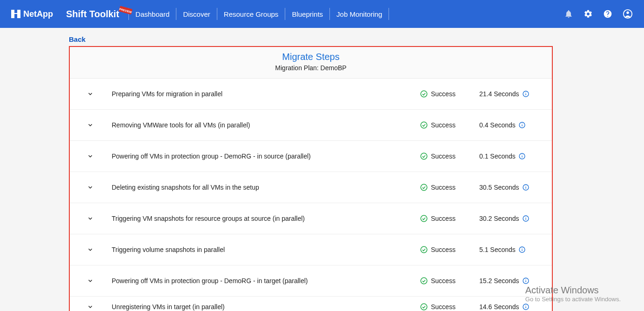  Describe the element at coordinates (153, 14) in the screenshot. I see `nav-dashboard: Dashboard` at that location.